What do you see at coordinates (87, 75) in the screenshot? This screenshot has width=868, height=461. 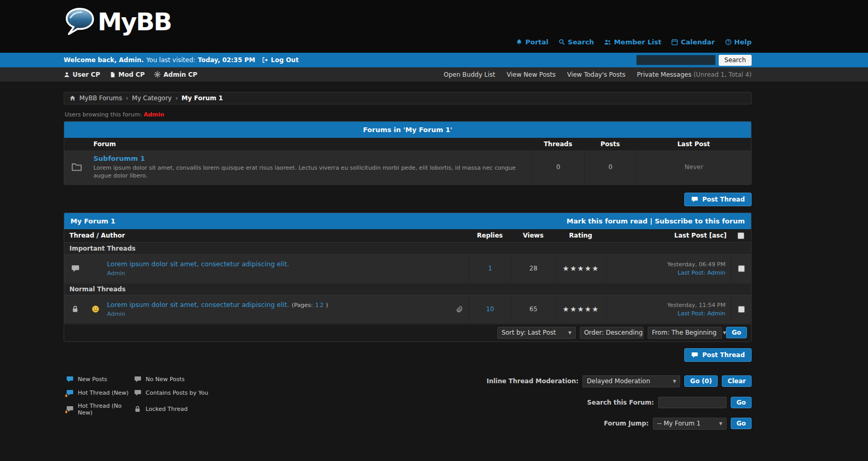 I see `user-cp-label: User CP` at bounding box center [87, 75].